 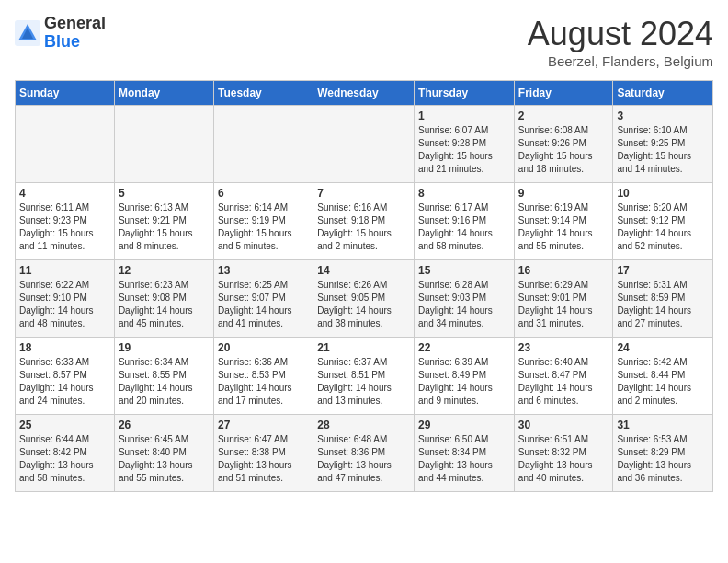 I want to click on calendar-cell: 8Sunrise: 6:17 AM Sunset: 9:16 PM Daylig…, so click(x=465, y=222).